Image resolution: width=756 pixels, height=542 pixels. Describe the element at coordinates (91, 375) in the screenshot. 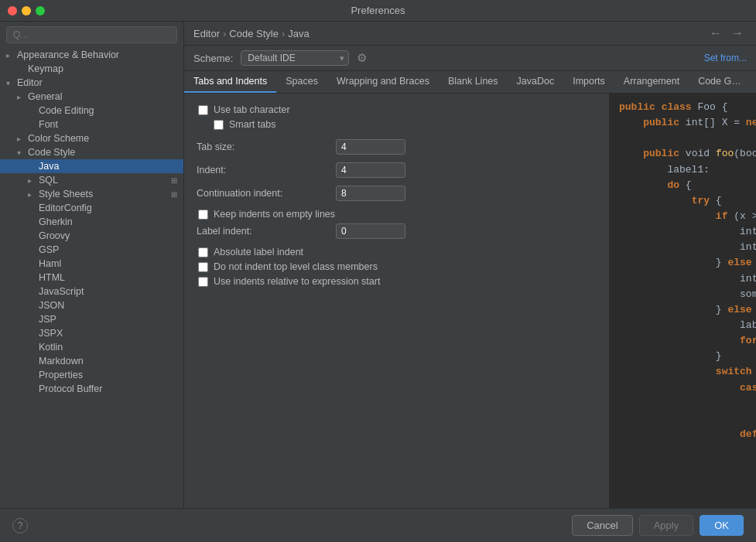

I see `sidebar-item-properties: Properties` at that location.